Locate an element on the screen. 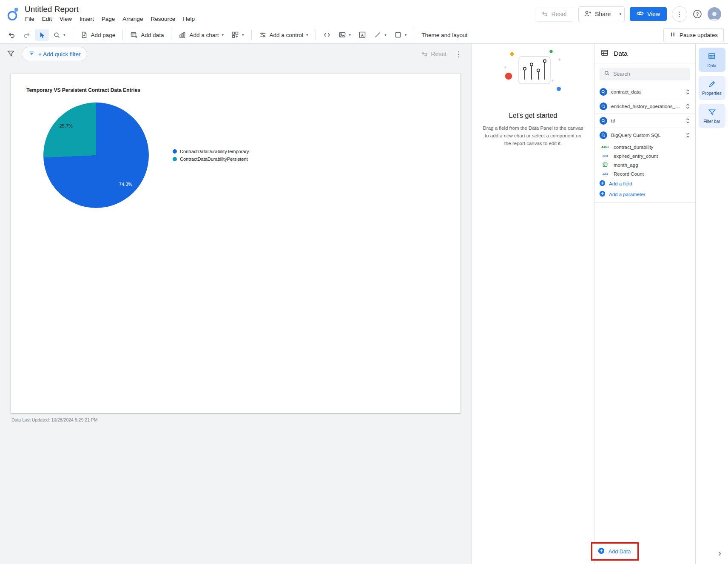 The image size is (728, 564). legend-item: ContractDataDurabilityPersistent is located at coordinates (211, 159).